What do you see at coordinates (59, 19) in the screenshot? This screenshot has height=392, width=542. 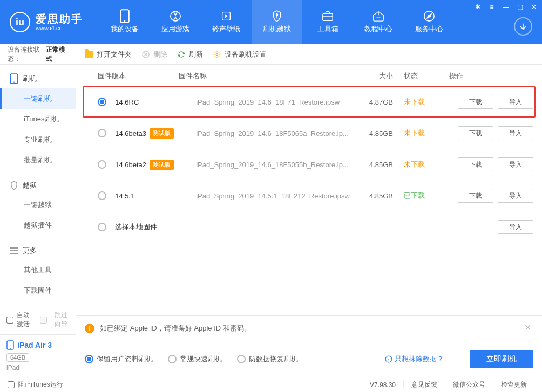 I see `app-title: 爱思助手` at bounding box center [59, 19].